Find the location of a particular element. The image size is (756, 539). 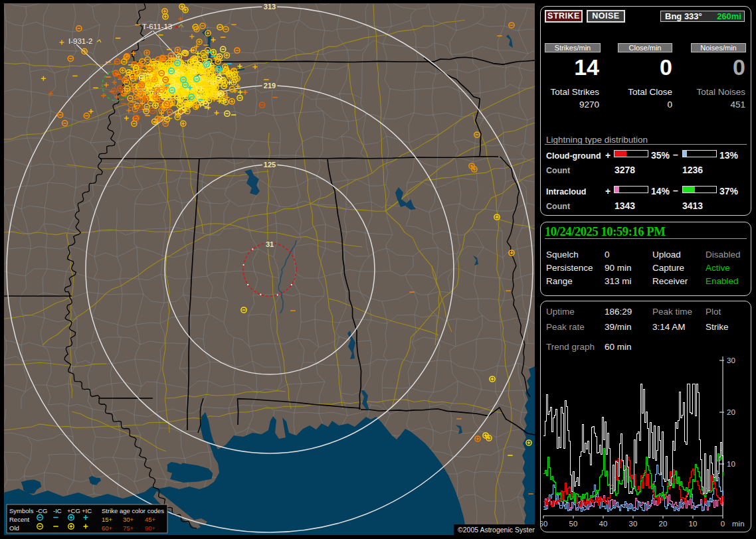

svg-text: 15+ is located at coordinates (108, 519).